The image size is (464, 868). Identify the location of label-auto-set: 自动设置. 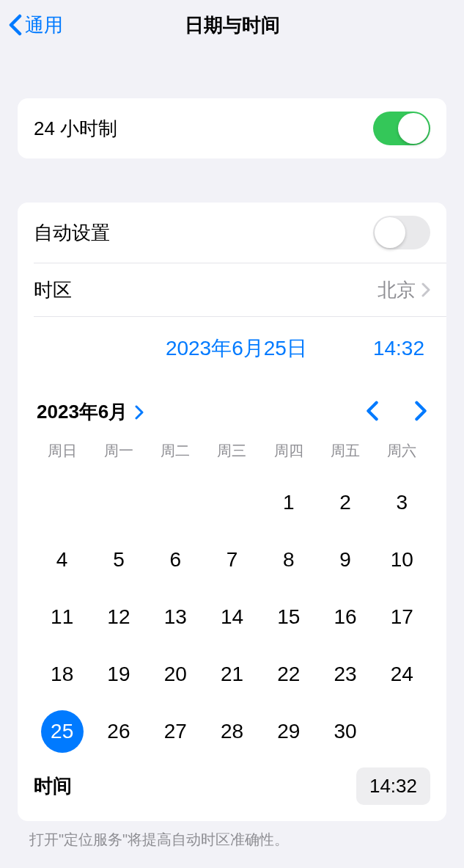
(72, 233).